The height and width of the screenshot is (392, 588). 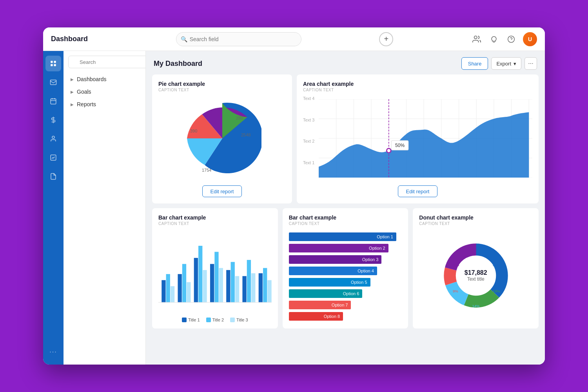 What do you see at coordinates (74, 39) in the screenshot?
I see `page-title: Dashboard` at bounding box center [74, 39].